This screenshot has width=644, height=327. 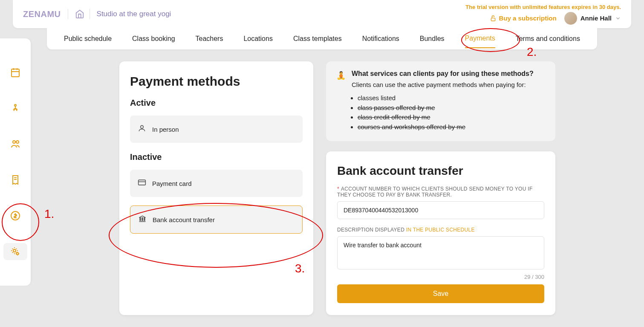 What do you see at coordinates (15, 180) in the screenshot?
I see `sidebar-receipt` at bounding box center [15, 180].